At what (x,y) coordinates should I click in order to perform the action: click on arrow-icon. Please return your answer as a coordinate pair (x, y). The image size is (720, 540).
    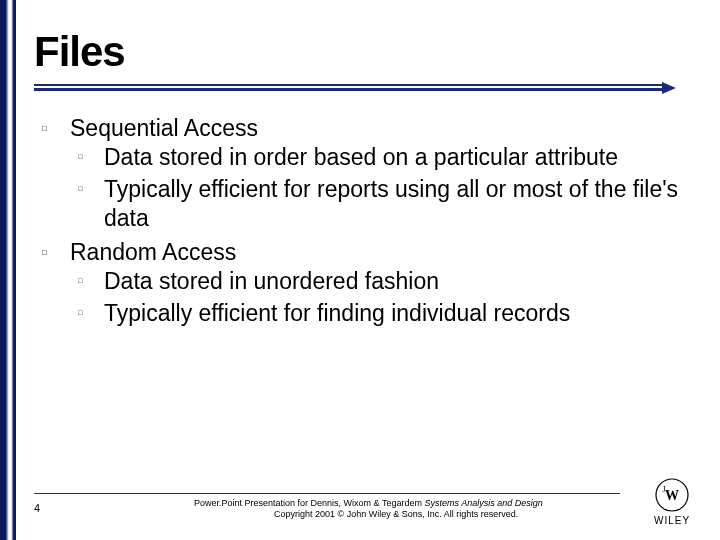
    Looking at the image, I should click on (669, 88).